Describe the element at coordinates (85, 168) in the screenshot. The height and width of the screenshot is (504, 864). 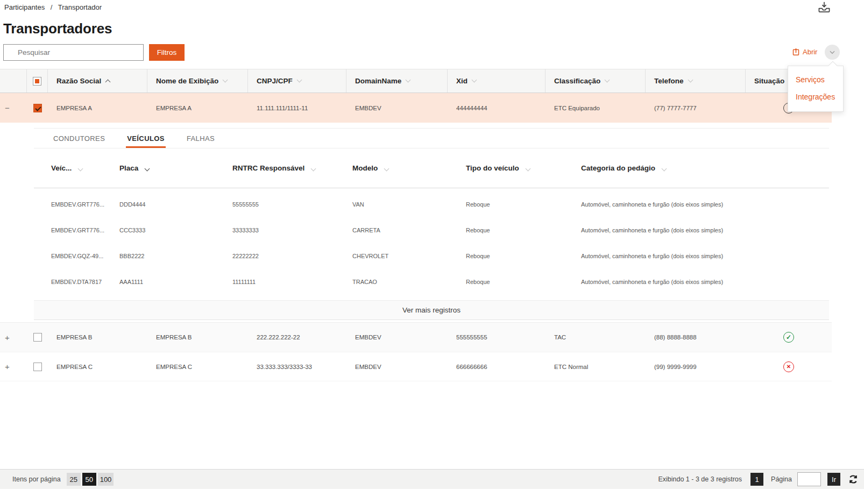
I see `header-veiculo: Veíc...` at that location.